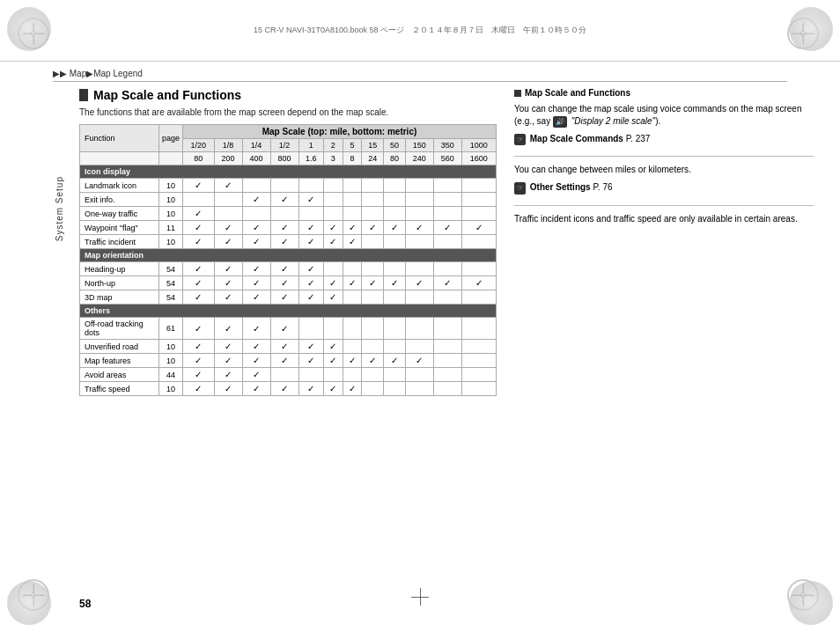 The image size is (840, 632). Describe the element at coordinates (288, 113) in the screenshot. I see `section-intro: The functions that are available from th…` at that location.